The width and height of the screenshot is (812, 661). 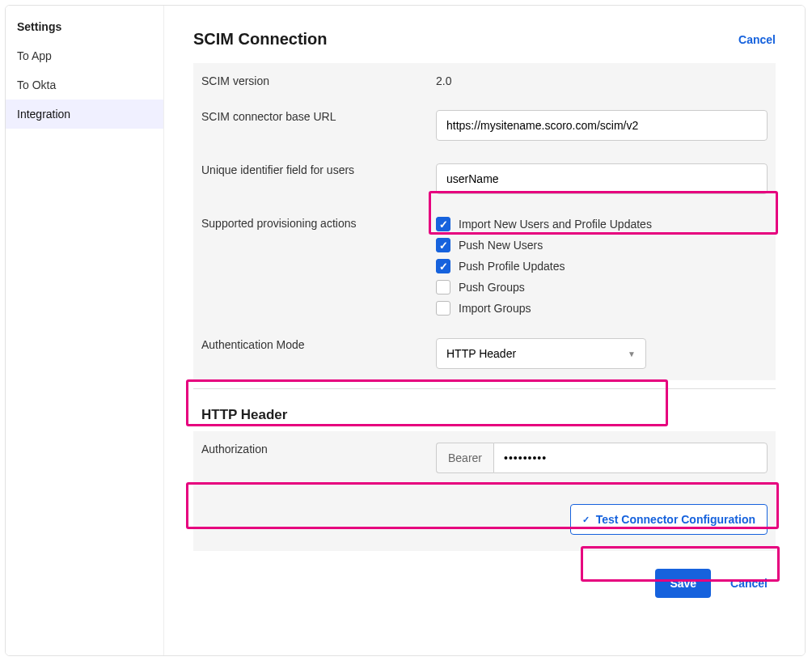 I want to click on cancel-bottom-button: Cancel, so click(x=749, y=583).